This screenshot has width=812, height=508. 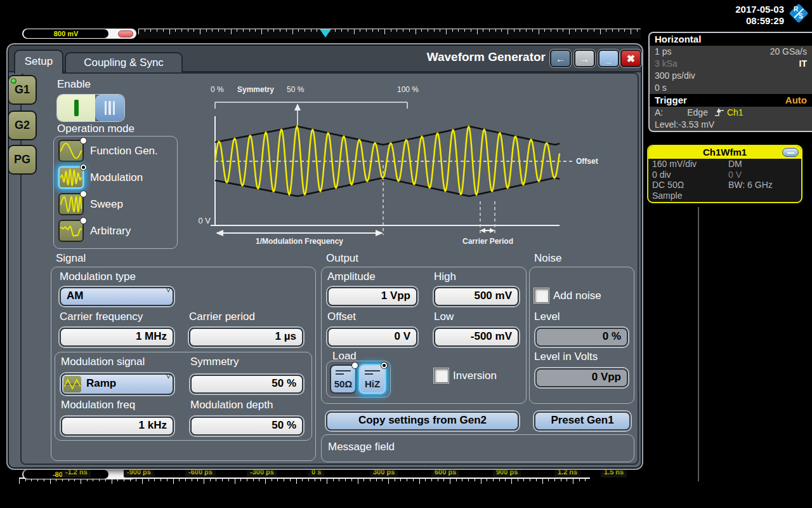 I want to click on time-tick-label: 900 ps, so click(x=507, y=472).